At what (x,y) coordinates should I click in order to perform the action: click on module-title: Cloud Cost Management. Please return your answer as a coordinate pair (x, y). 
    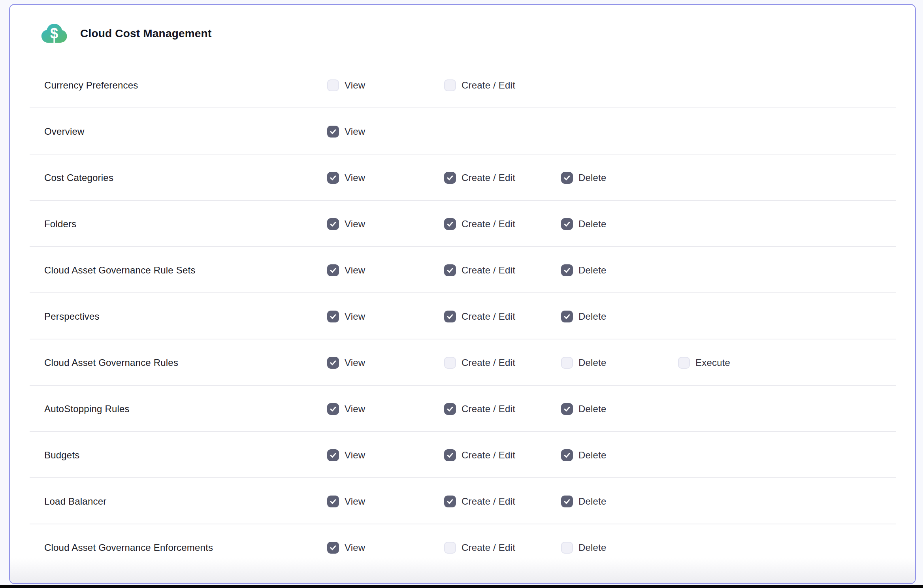
    Looking at the image, I should click on (146, 34).